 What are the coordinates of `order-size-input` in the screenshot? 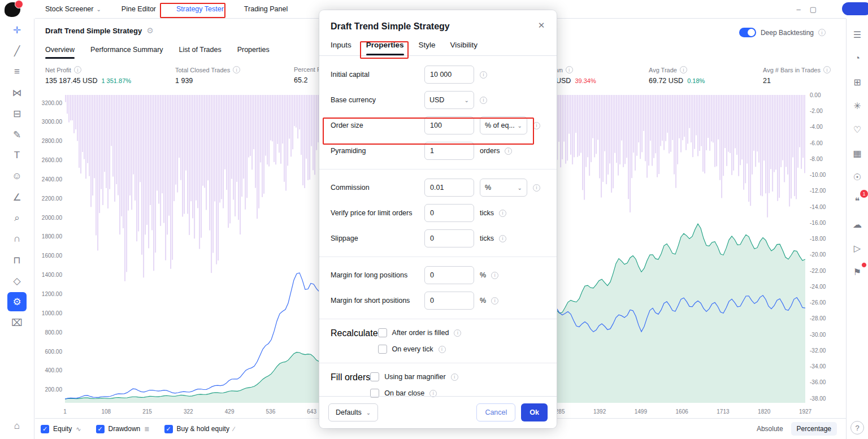 It's located at (449, 125).